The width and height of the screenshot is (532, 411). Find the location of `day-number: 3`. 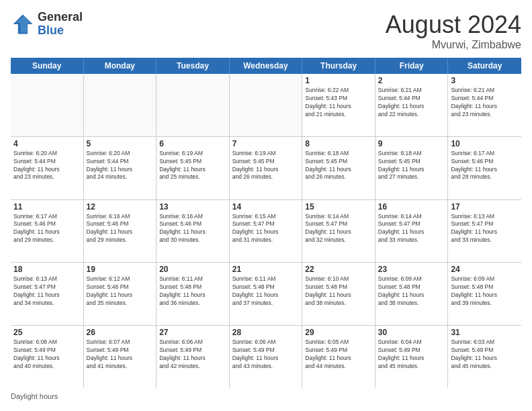

day-number: 3 is located at coordinates (485, 81).